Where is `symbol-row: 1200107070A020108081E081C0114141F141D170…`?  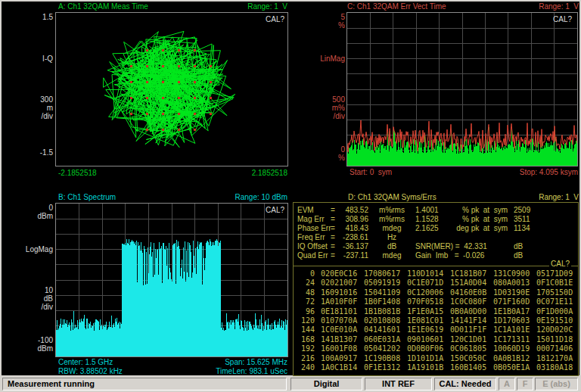
symbol-row: 1200107070A020108081E081C0114141F141D170… is located at coordinates (436, 321).